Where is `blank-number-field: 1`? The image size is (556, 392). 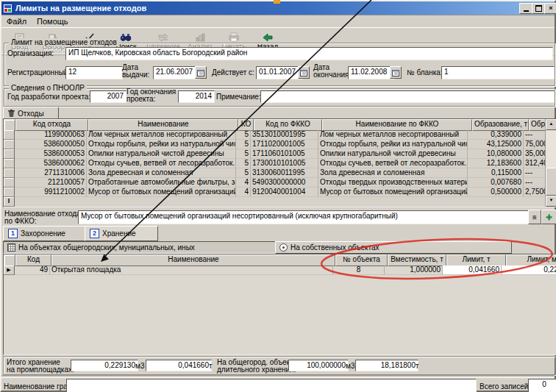 blank-number-field: 1 is located at coordinates (498, 73).